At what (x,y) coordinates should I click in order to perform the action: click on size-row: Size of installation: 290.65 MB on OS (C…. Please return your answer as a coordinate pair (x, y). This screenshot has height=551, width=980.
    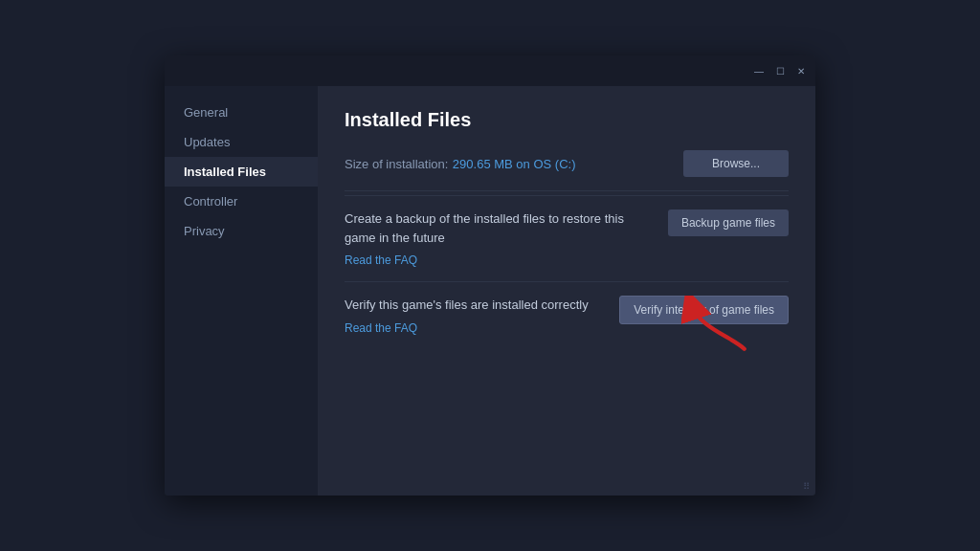
    Looking at the image, I should click on (567, 170).